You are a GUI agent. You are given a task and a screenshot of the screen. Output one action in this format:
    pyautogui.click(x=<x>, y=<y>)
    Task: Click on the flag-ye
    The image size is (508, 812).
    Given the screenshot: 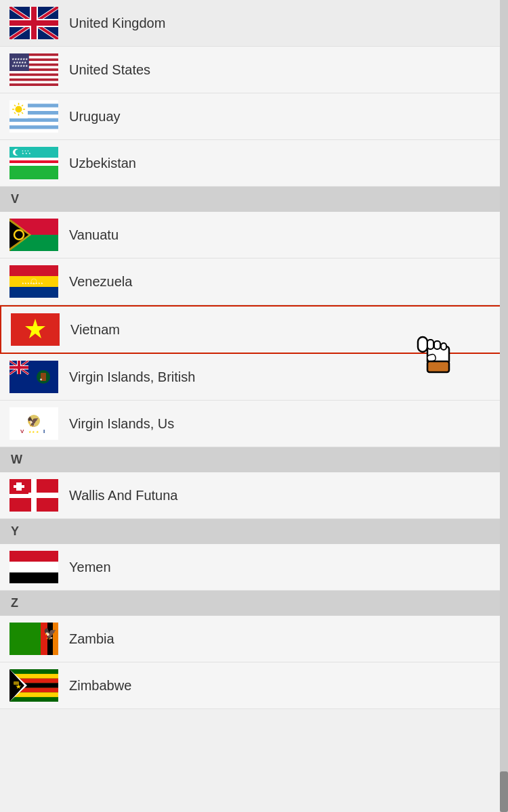 What is the action you would take?
    pyautogui.click(x=34, y=567)
    